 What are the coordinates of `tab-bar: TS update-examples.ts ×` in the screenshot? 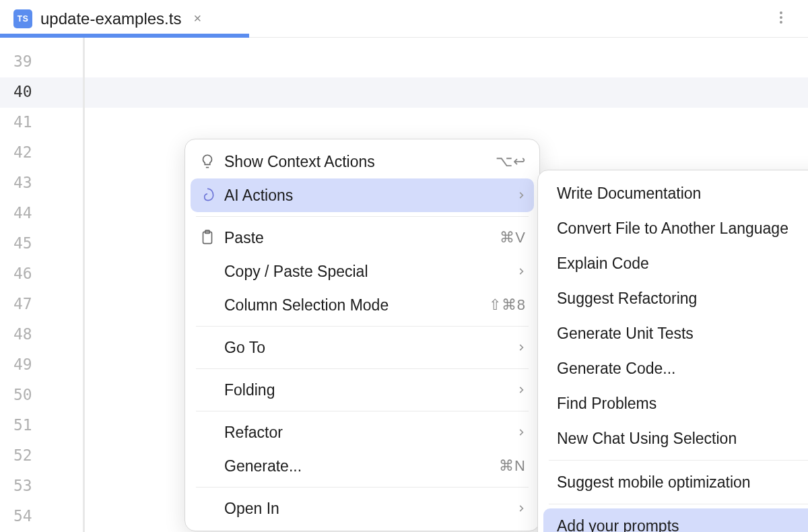 It's located at (404, 19).